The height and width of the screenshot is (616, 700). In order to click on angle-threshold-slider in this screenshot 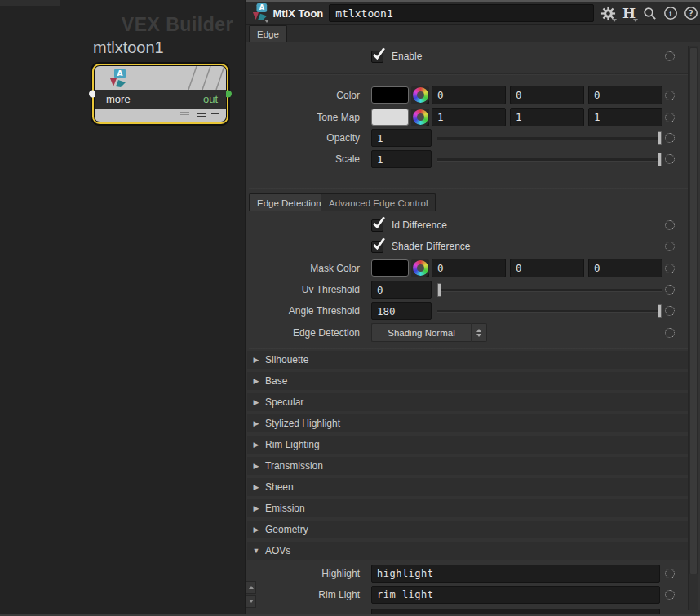, I will do `click(550, 312)`.